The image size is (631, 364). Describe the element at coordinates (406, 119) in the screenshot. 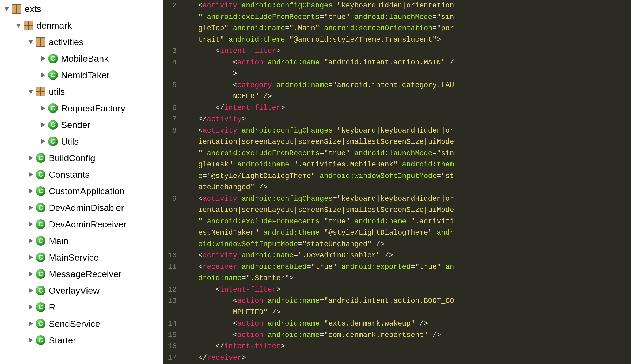

I see `code-line: </activity>` at that location.